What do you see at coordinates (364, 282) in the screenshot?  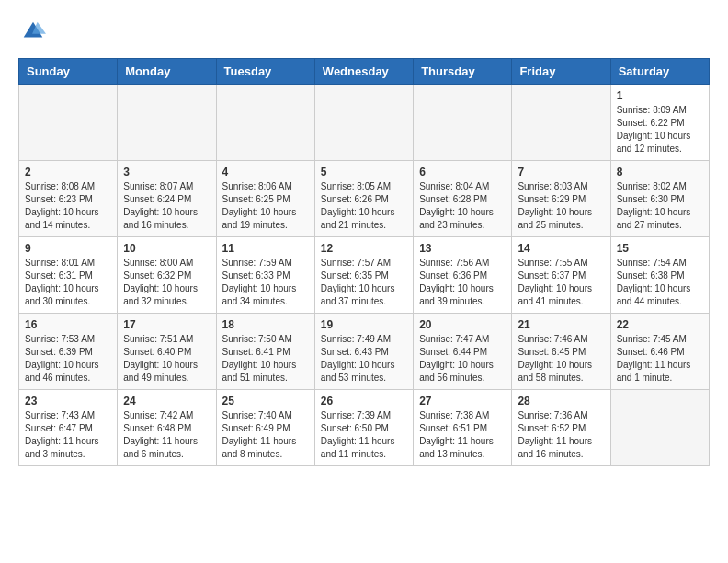 I see `day-info: Sunrise: 7:57 AM Sunset: 6:35 PM Dayligh…` at bounding box center [364, 282].